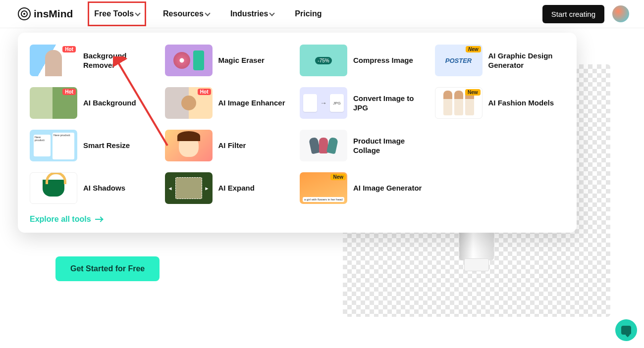 The width and height of the screenshot is (644, 348). Describe the element at coordinates (459, 60) in the screenshot. I see `tool-thumb: POSTER New` at that location.